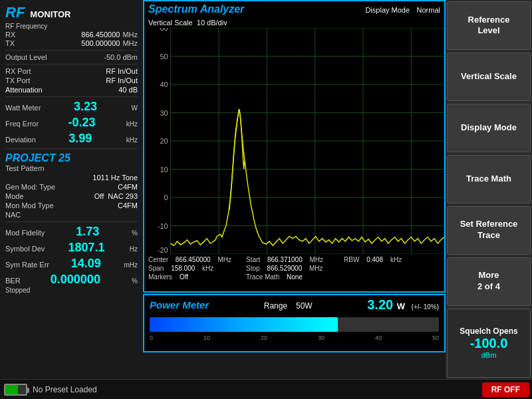 Image resolution: width=532 pixels, height=399 pixels. Describe the element at coordinates (76, 279) in the screenshot. I see `ber-val: 0.000000` at that location.